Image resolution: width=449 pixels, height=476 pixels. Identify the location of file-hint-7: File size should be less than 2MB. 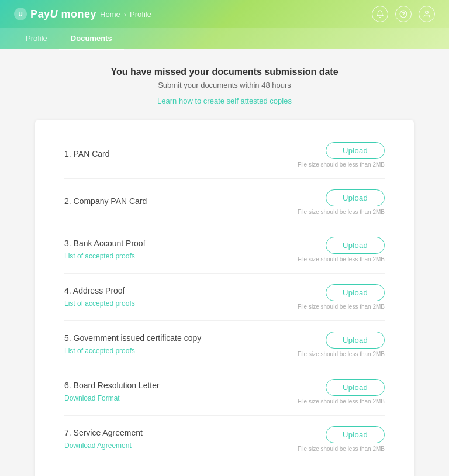
(341, 449).